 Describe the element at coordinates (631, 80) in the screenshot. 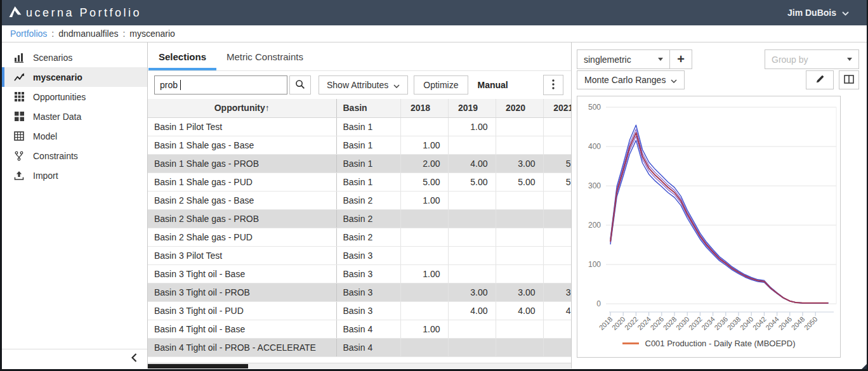

I see `monte-carlo-ranges-button: Monte Carlo Ranges` at that location.